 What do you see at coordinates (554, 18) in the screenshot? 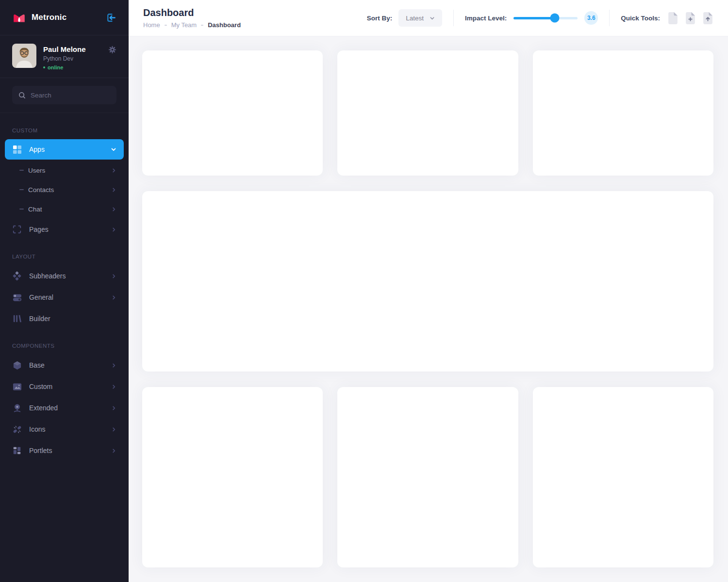
I see `impact-slider-thumb` at bounding box center [554, 18].